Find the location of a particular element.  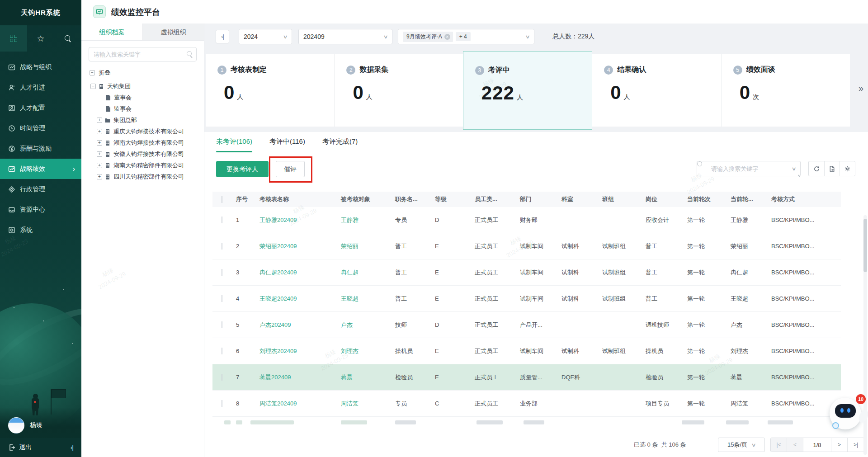

cell-target: 冉仁超 is located at coordinates (364, 273).